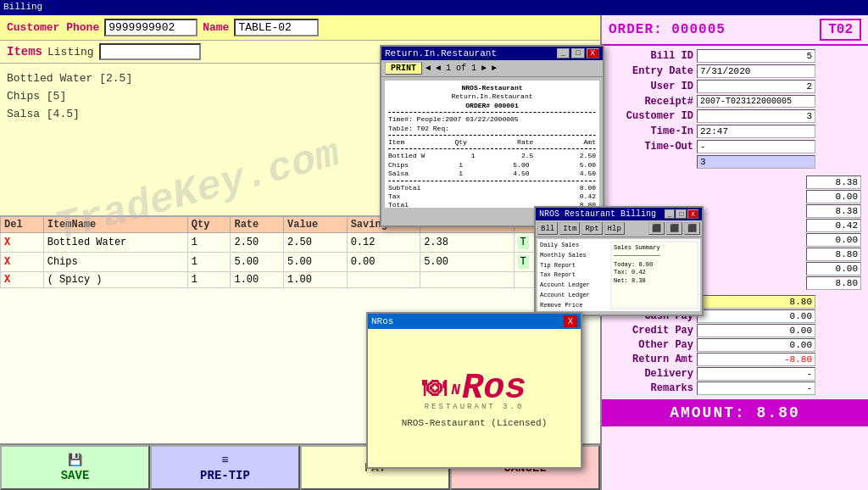  What do you see at coordinates (756, 388) in the screenshot?
I see `remarks-value: -` at bounding box center [756, 388].